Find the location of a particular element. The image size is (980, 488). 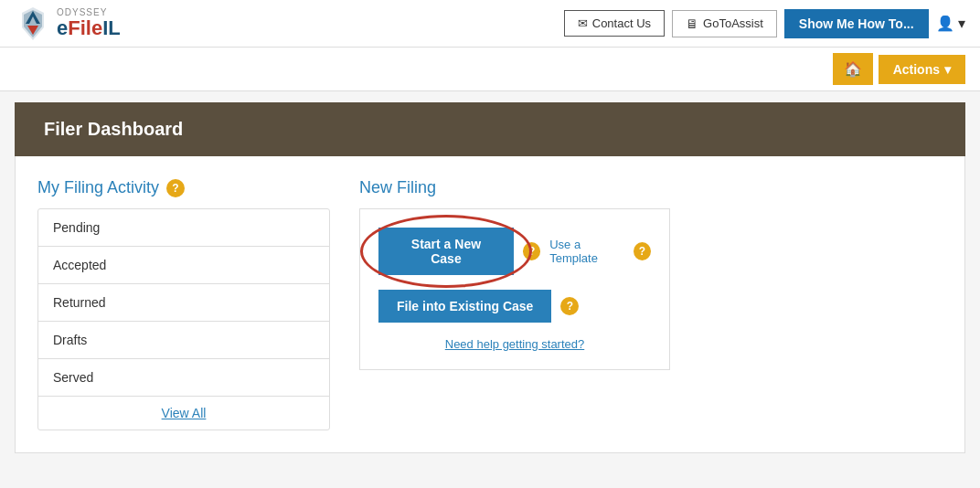

dashboard-header: Filer Dashboard is located at coordinates (490, 130).